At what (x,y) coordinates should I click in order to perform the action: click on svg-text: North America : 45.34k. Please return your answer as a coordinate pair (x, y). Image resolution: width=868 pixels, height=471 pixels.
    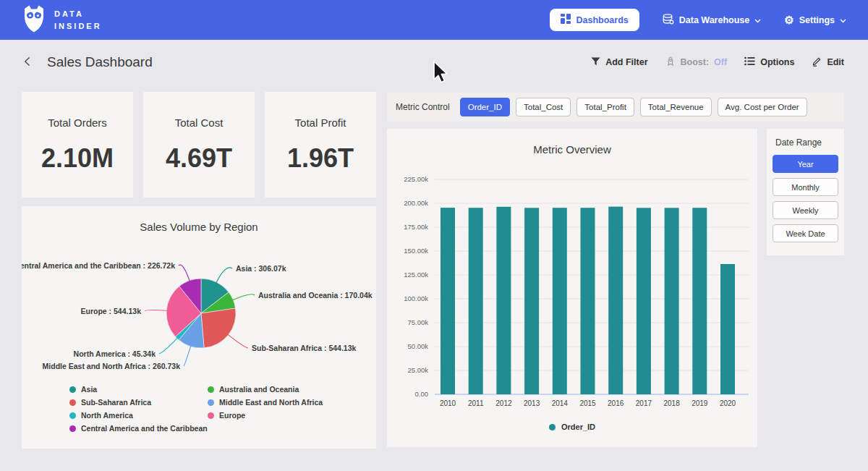
    Looking at the image, I should click on (115, 354).